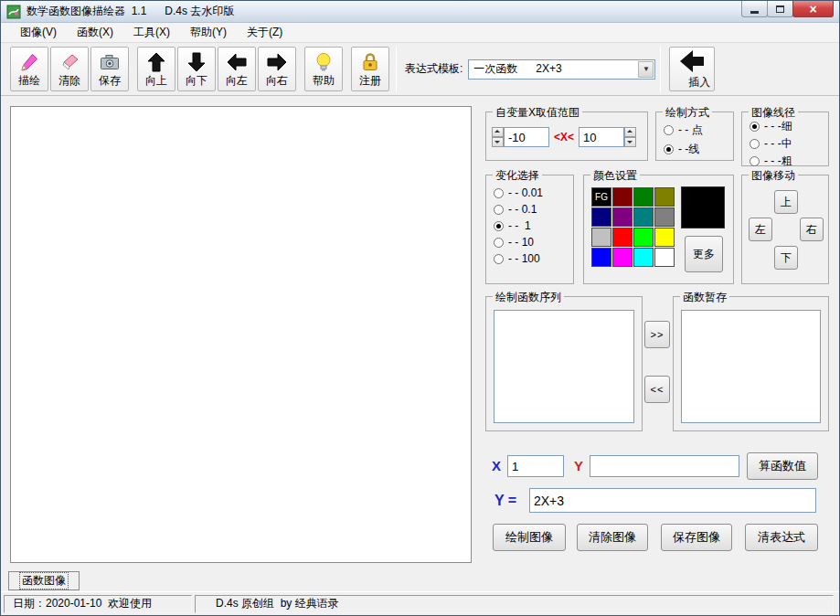 The height and width of the screenshot is (616, 840). I want to click on maximize-button, so click(781, 9).